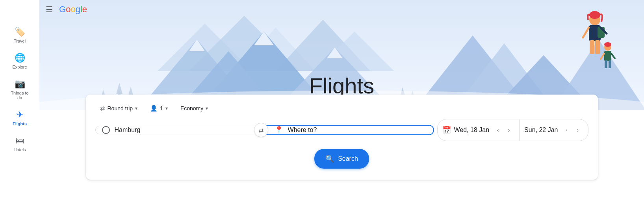 This screenshot has width=644, height=223. What do you see at coordinates (498, 130) in the screenshot?
I see `depart-prev-button: ‹` at bounding box center [498, 130].